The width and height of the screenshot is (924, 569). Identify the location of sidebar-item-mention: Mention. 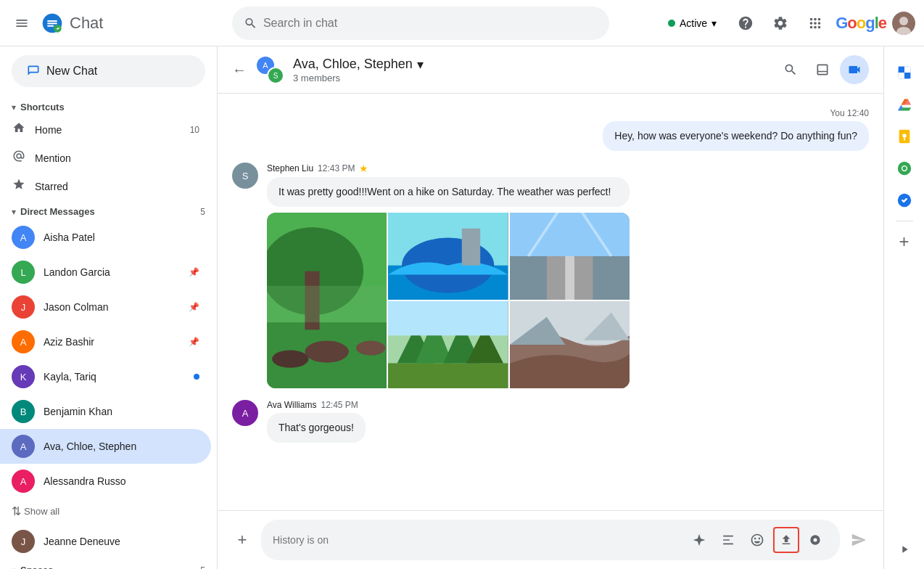
(106, 158).